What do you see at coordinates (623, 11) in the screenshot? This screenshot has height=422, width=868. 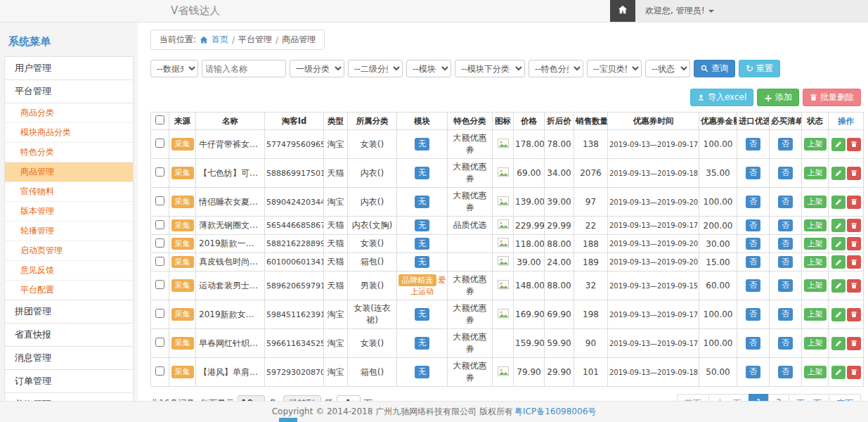 I see `home-button` at bounding box center [623, 11].